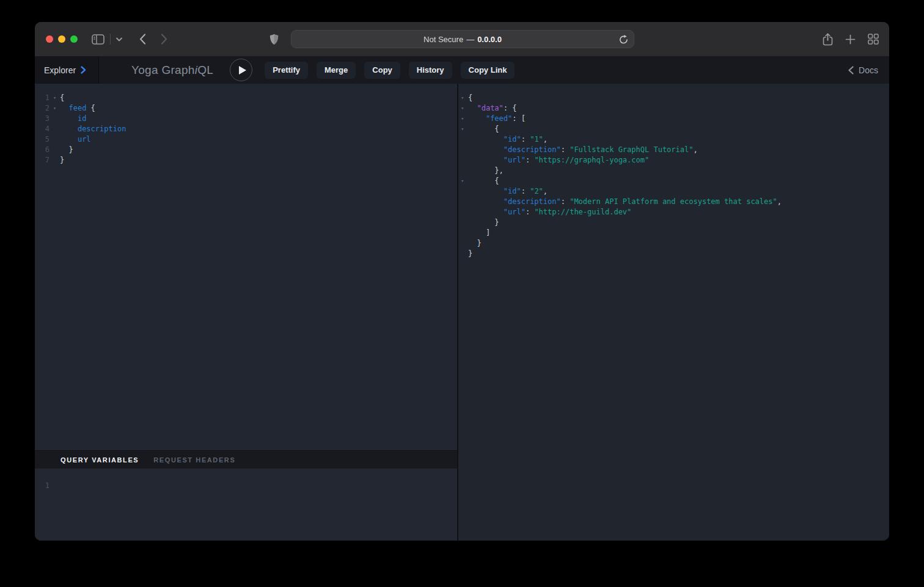  What do you see at coordinates (246, 98) in the screenshot?
I see `code-line: 1▾{` at bounding box center [246, 98].